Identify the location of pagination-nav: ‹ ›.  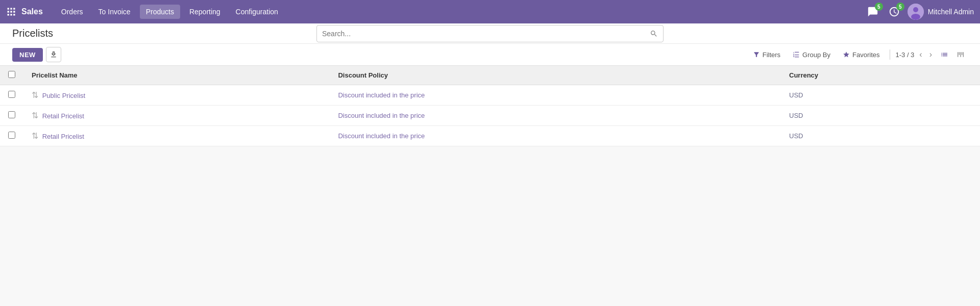
(926, 55).